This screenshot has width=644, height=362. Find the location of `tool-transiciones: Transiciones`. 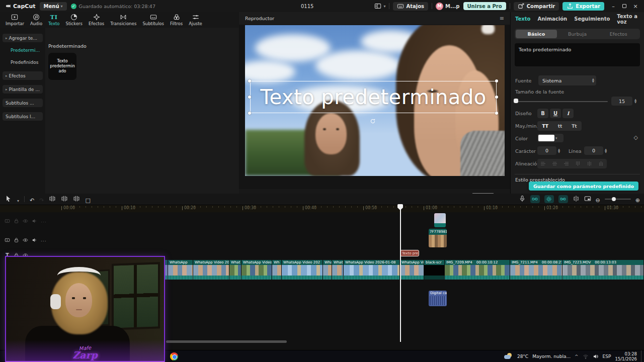

tool-transiciones: Transiciones is located at coordinates (123, 20).